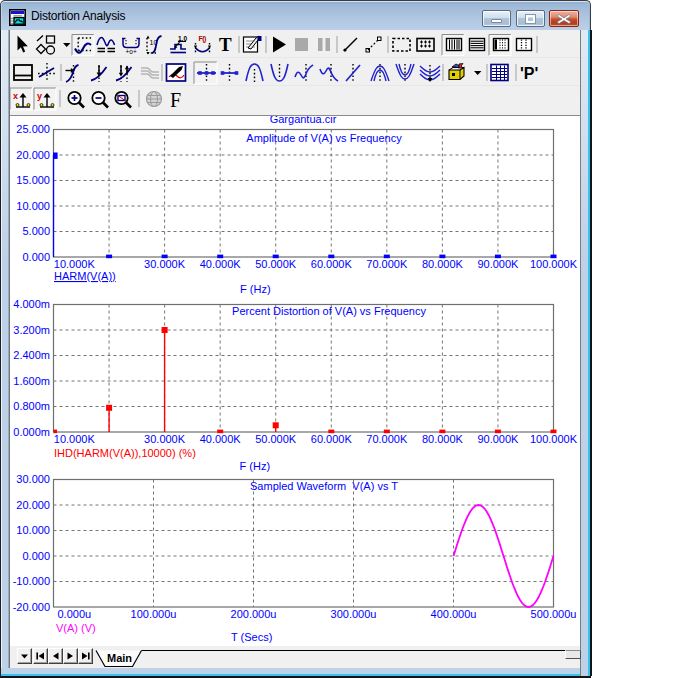 The image size is (686, 678). What do you see at coordinates (324, 138) in the screenshot?
I see `svg-text: Amplitude of V(A) vs Frequency` at bounding box center [324, 138].